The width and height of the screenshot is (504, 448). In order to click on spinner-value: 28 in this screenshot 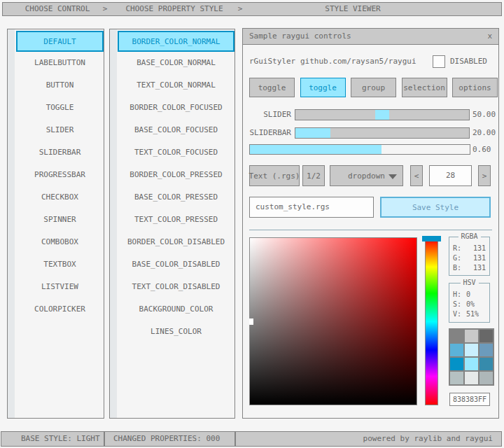, I will do `click(451, 176)`.